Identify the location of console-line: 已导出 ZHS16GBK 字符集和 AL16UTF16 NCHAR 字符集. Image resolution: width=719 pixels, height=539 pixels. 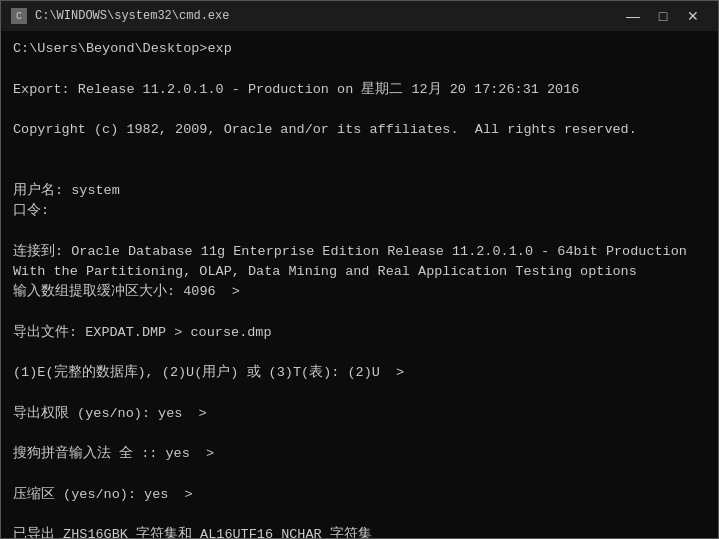
(360, 532).